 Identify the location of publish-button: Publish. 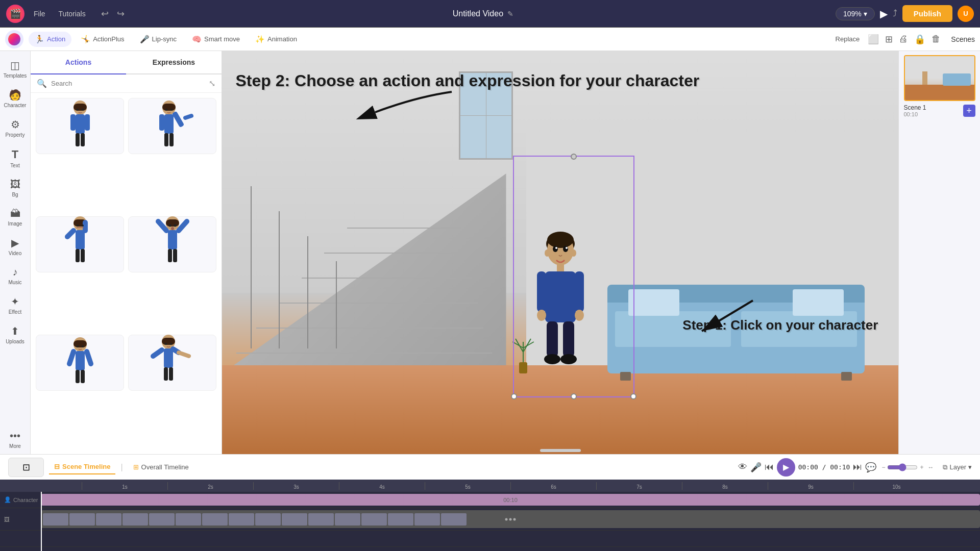
(927, 13).